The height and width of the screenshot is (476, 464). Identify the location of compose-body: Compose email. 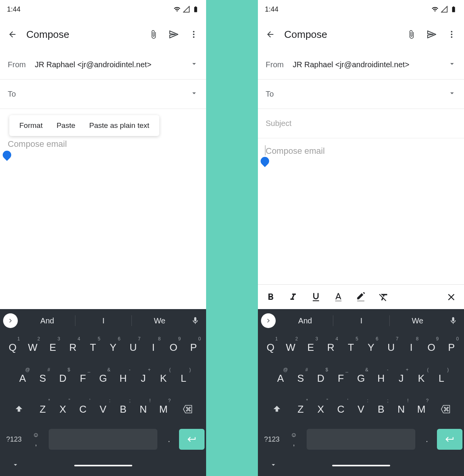
(361, 211).